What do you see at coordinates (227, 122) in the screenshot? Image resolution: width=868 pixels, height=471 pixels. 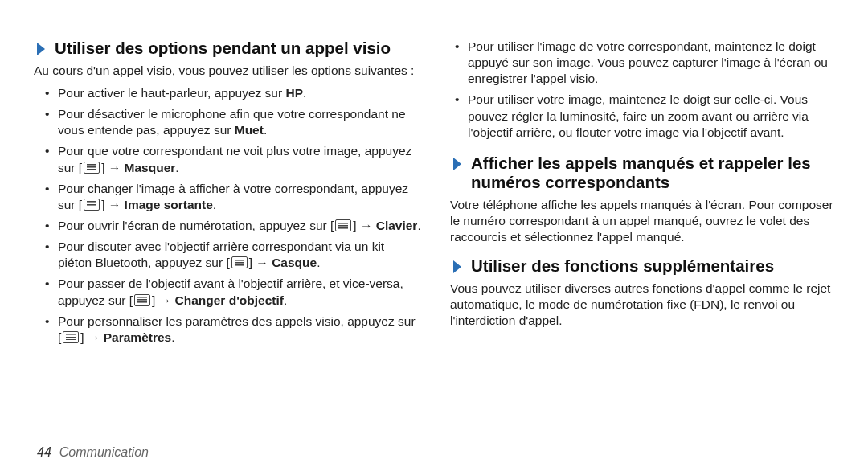 I see `list-item: Pour désactiver le microphone afin que v…` at bounding box center [227, 122].